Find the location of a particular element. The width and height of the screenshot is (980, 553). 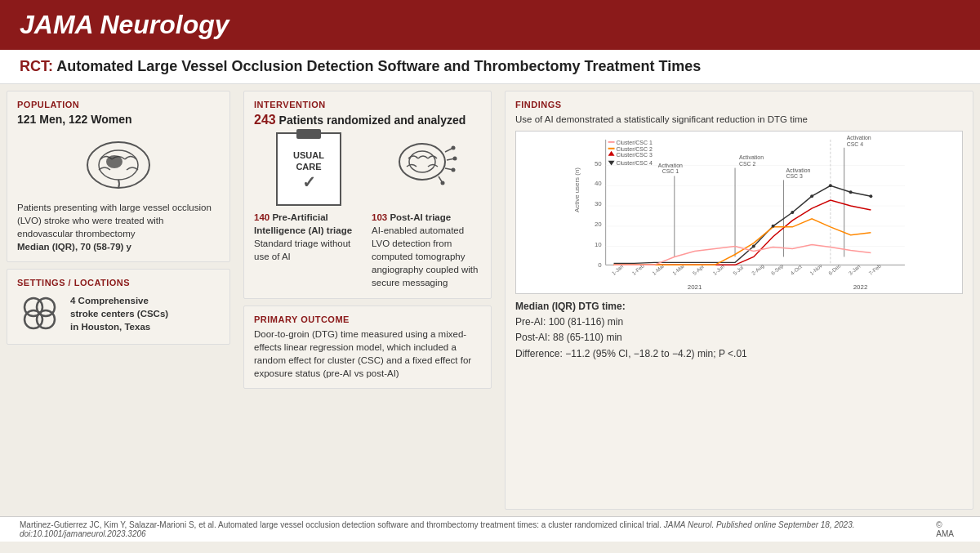

median-dtg-title: Median (IQR) DTG time: is located at coordinates (570, 306).